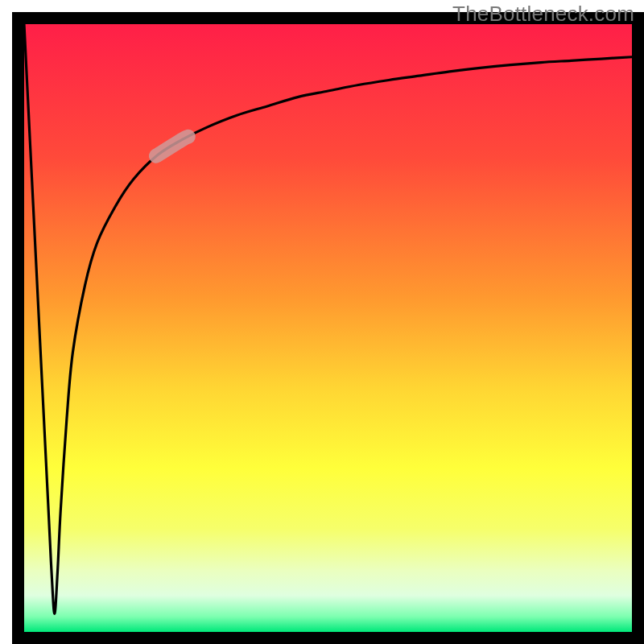 The width and height of the screenshot is (644, 644). What do you see at coordinates (18, 328) in the screenshot?
I see `frame-left` at bounding box center [18, 328].